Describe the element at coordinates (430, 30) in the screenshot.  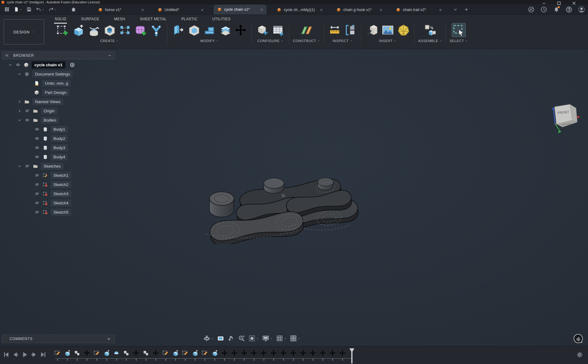
I see `new-component-button` at that location.